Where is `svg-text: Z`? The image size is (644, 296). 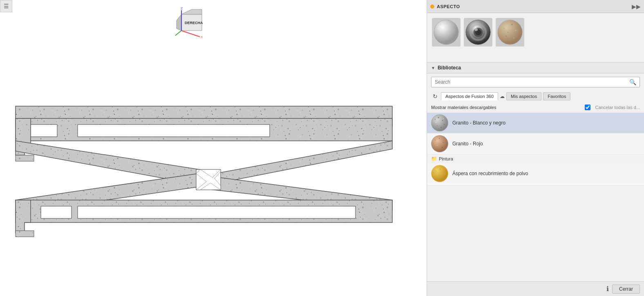 svg-text: Z is located at coordinates (181, 8).